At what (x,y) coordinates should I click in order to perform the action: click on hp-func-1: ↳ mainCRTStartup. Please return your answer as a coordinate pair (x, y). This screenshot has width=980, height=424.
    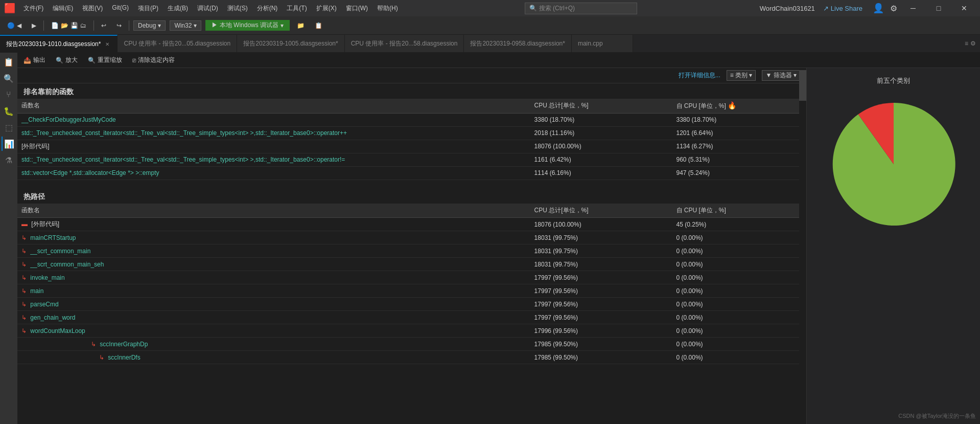
    Looking at the image, I should click on (274, 238).